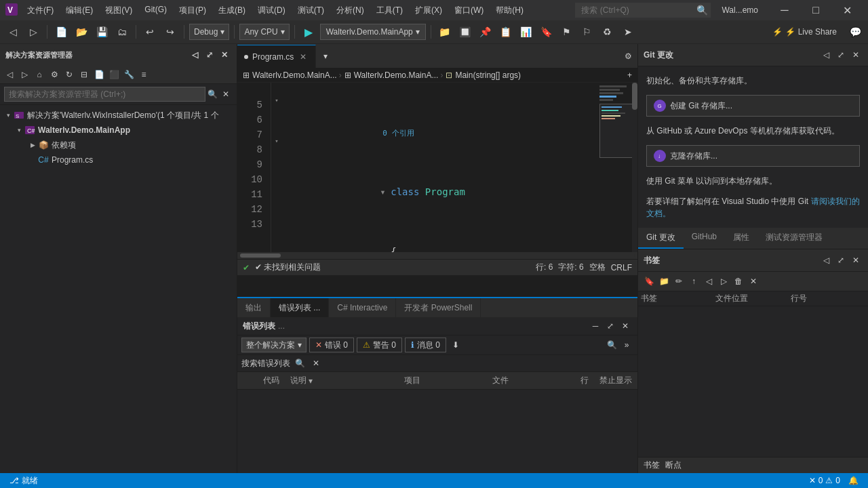 This screenshot has height=488, width=868. Describe the element at coordinates (210, 55) in the screenshot. I see `sol-expand-btn: ⤢` at that location.